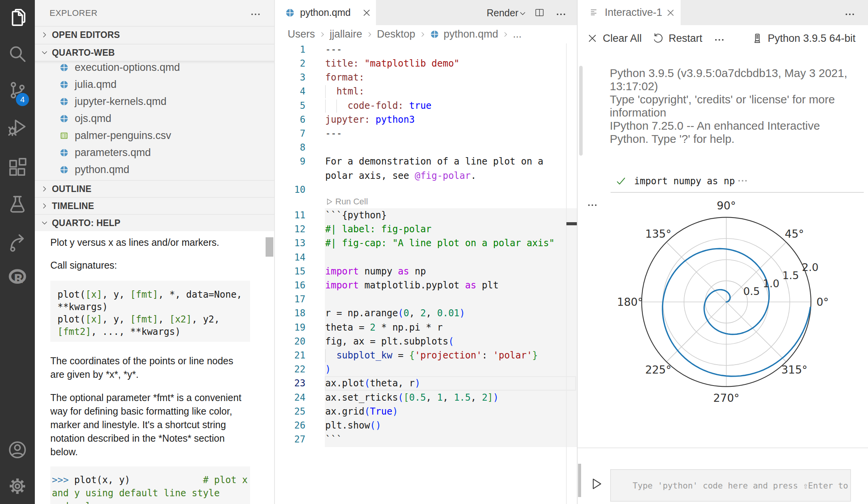 The width and height of the screenshot is (868, 504). I want to click on toolbar-more-button, so click(719, 38).